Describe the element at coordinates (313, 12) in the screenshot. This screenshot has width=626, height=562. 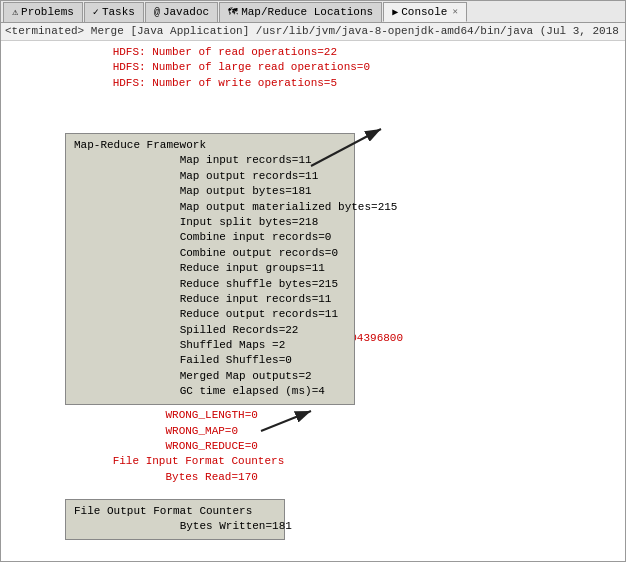
I see `tab-bar: ⚠ Problems ✓ Tasks @ Javadoc 🗺 Map/Reduc…` at that location.